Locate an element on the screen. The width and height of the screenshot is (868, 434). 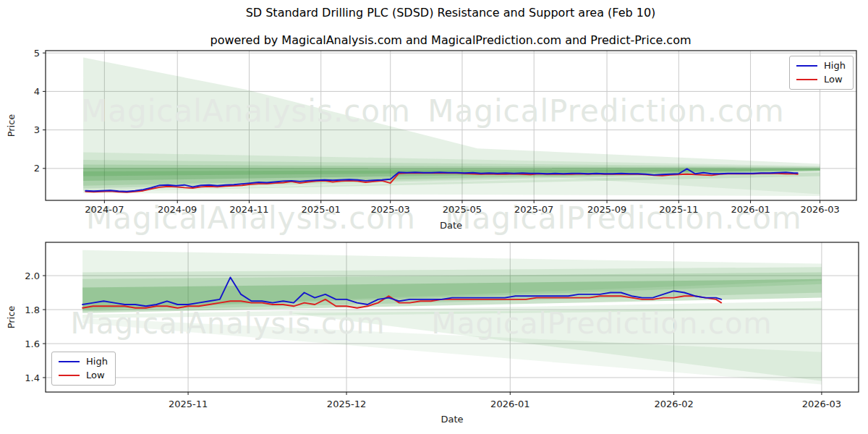
legend-bottom: High Low is located at coordinates (84, 369).